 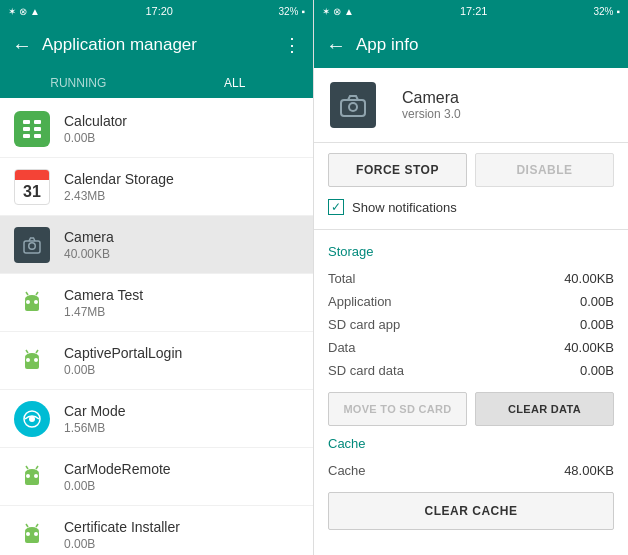 I want to click on list-item: CarModeRemote 0.00B, so click(x=156, y=477).